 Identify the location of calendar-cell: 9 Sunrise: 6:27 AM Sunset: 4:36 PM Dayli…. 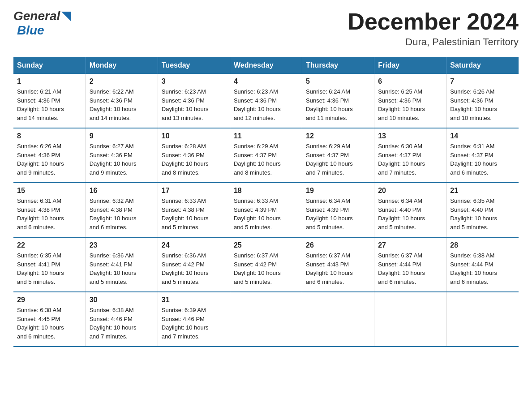
(122, 155).